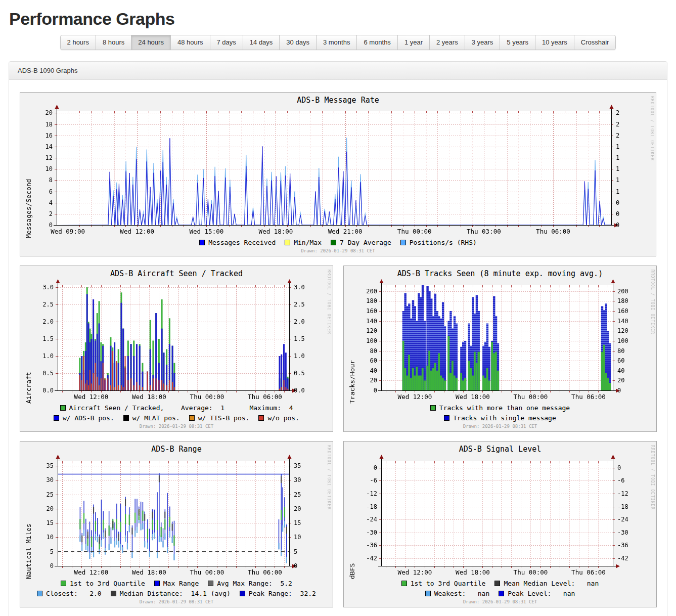 The image size is (676, 616). What do you see at coordinates (500, 588) in the screenshot?
I see `chart-legend: 1st to 3rd QuartileMean Median Level: na…` at bounding box center [500, 588].